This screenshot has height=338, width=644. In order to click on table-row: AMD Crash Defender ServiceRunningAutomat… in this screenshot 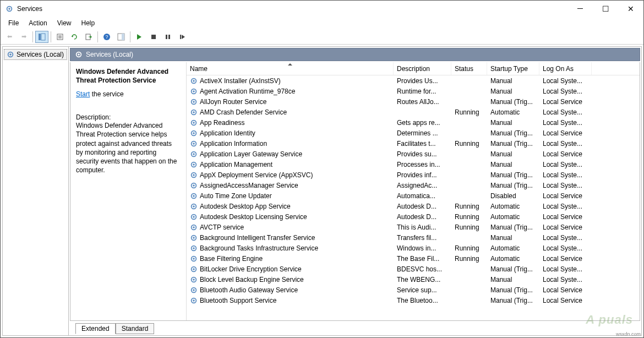, I will do `click(413, 112)`.